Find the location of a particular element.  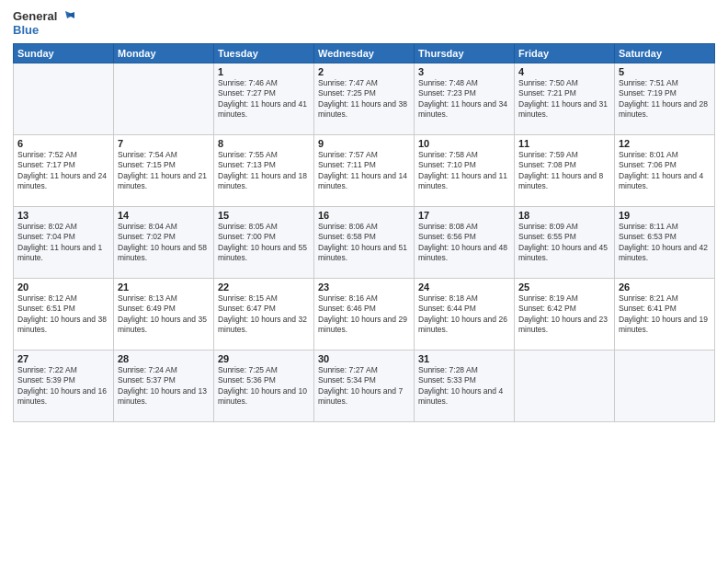

day-number: 10 is located at coordinates (464, 144).